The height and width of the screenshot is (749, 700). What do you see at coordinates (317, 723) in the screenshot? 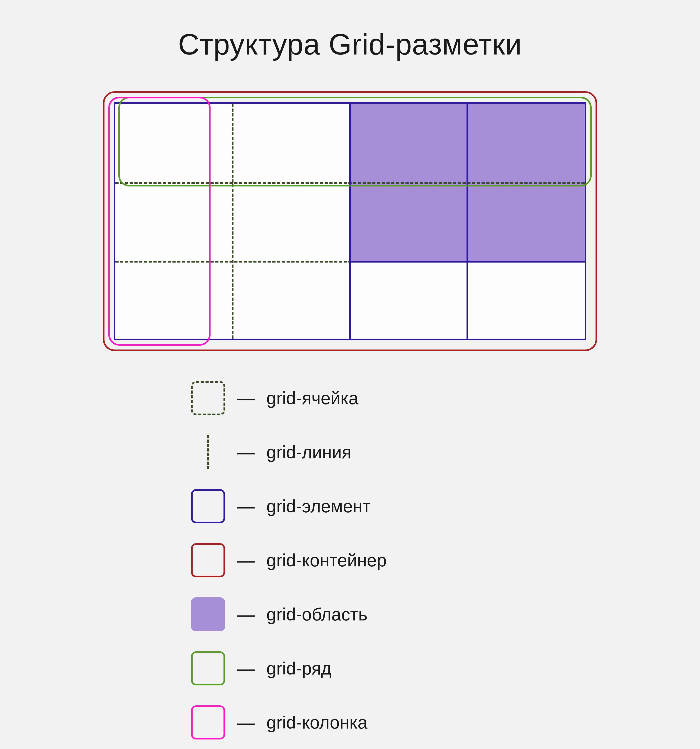
I see `legend-label: grid-колонка` at bounding box center [317, 723].